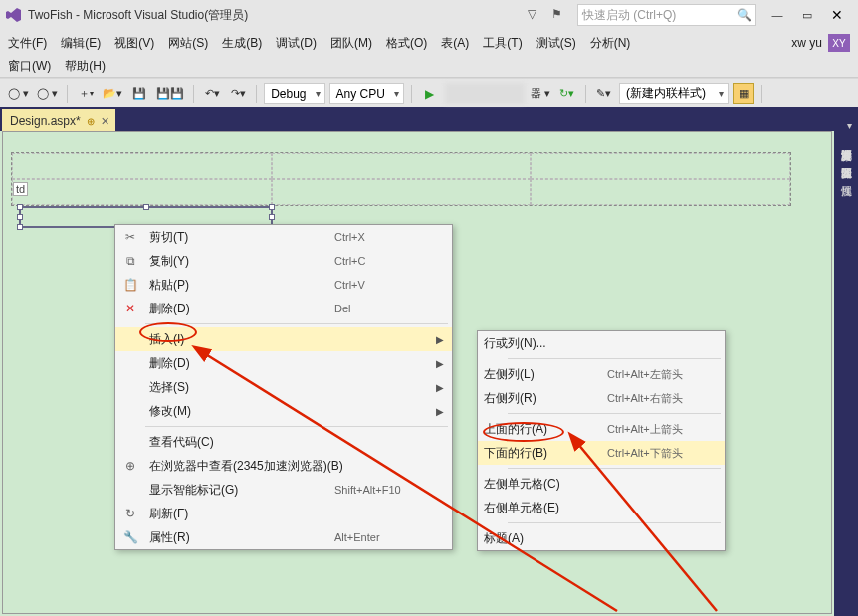 The width and height of the screenshot is (858, 616). Describe the element at coordinates (130, 513) in the screenshot. I see `refresh-icon: ↻` at that location.